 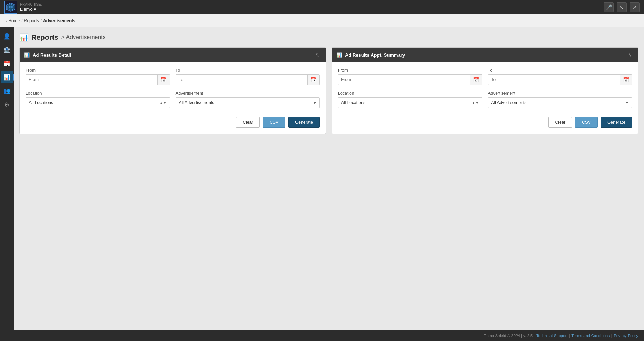 What do you see at coordinates (590, 336) in the screenshot?
I see `footer-terms-link: Terms and Conditions` at bounding box center [590, 336].